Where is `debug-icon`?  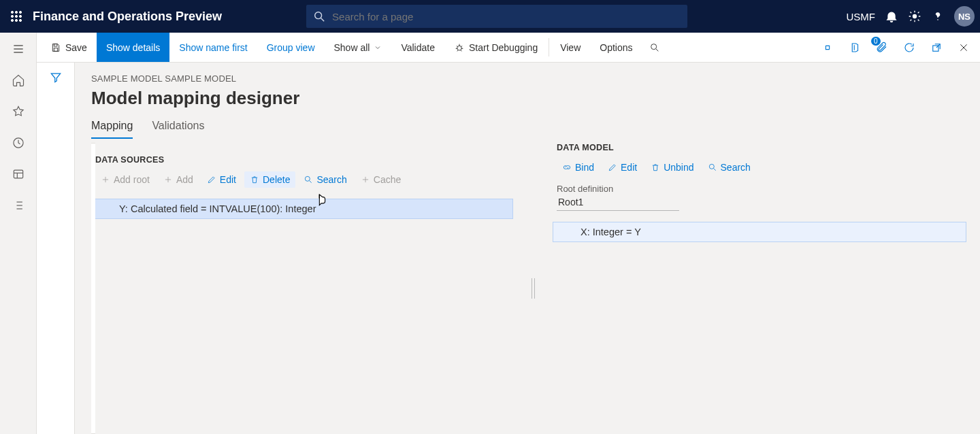 debug-icon is located at coordinates (459, 48).